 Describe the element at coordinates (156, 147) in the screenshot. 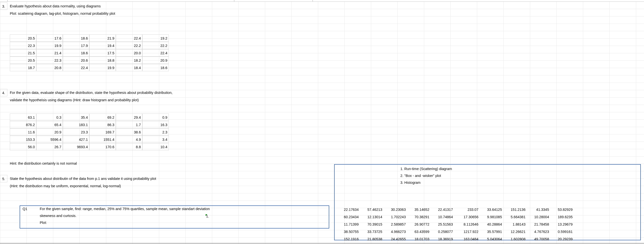

I see `table-cell: 10.4` at that location.